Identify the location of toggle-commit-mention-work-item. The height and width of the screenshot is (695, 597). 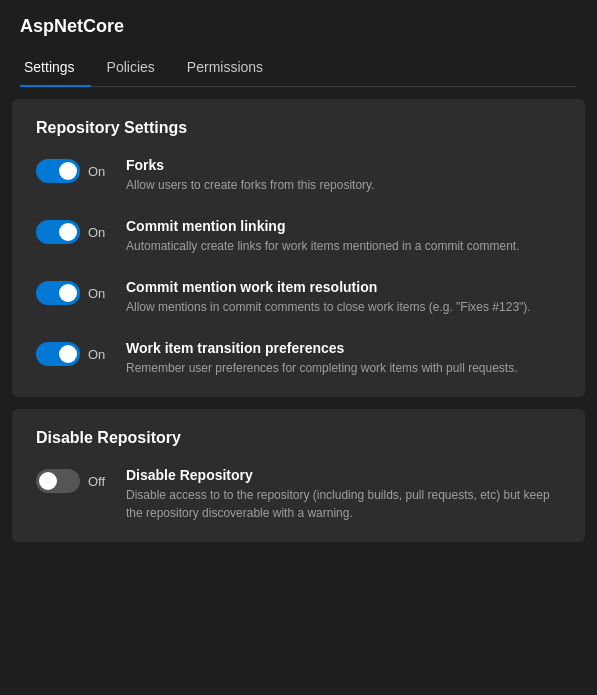
(58, 293).